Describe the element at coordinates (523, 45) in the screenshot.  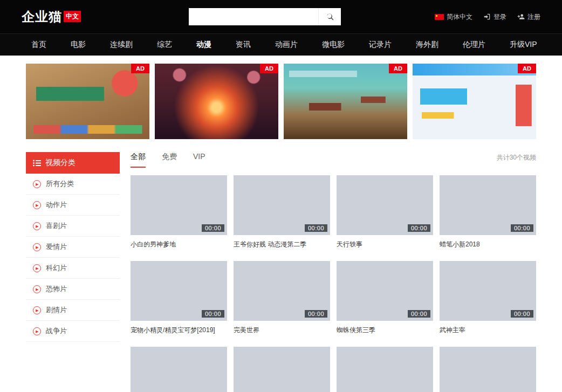
I see `nav-item-vip-upgrade: 升级VIP` at that location.